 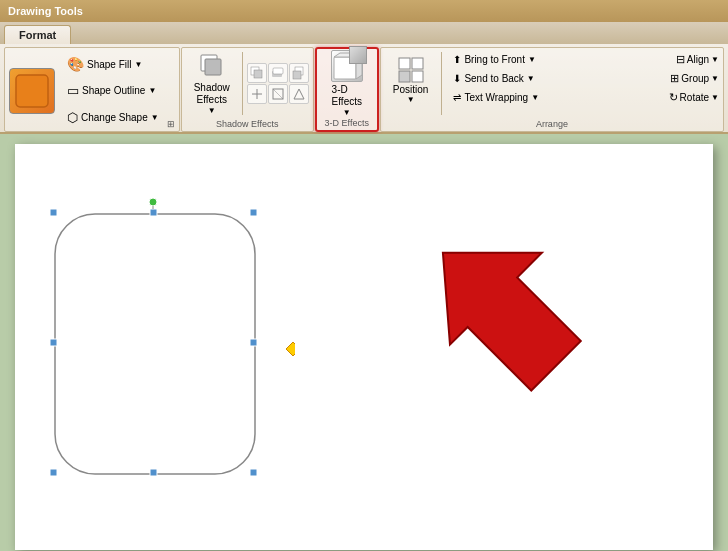 What do you see at coordinates (347, 90) in the screenshot?
I see `effects-3d-group: 3-DEffects ▼ 3-D Effects` at bounding box center [347, 90].